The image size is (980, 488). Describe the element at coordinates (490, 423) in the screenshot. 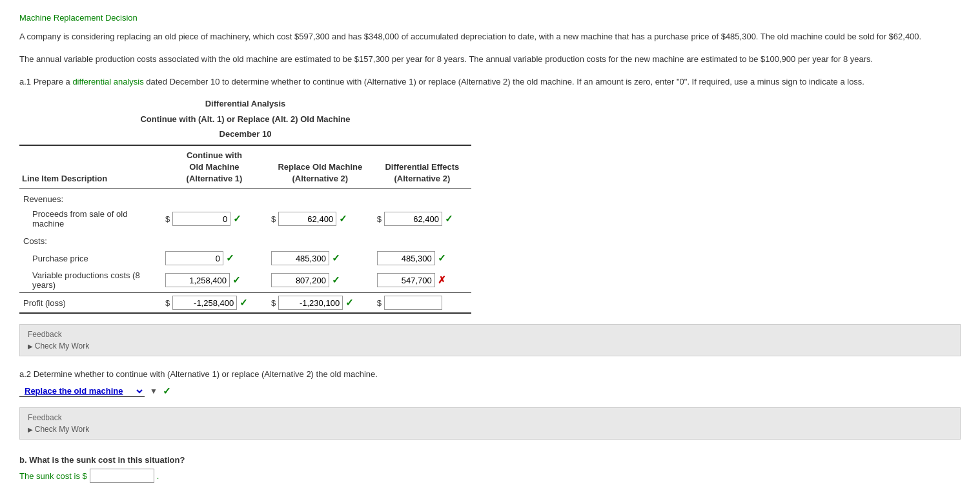

I see `feedback-box-a2: Feedback Check My Work` at that location.